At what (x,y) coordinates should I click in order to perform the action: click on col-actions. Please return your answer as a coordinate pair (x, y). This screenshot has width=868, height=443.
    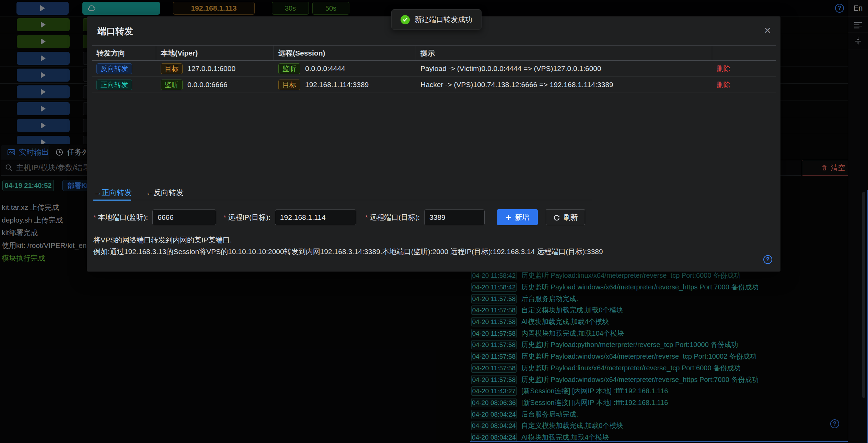
    Looking at the image, I should click on (744, 53).